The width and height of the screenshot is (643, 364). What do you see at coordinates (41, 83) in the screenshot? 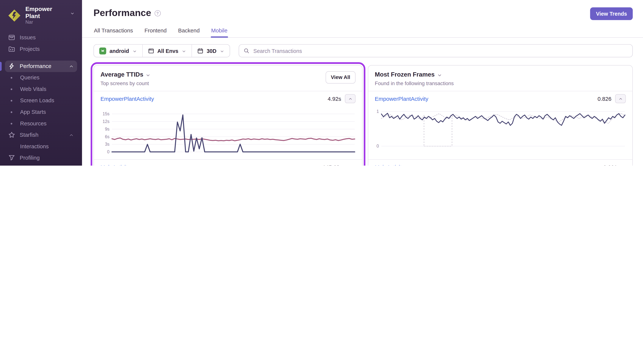
I see `sidebar: Empower Plant Nar IssuesProjectsPerforma…` at bounding box center [41, 83].